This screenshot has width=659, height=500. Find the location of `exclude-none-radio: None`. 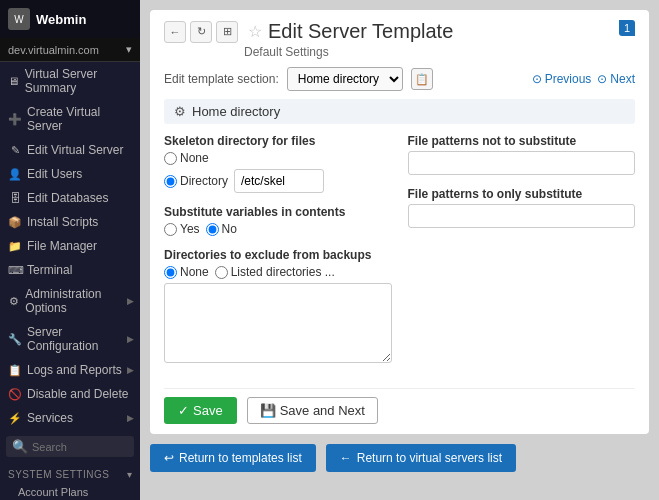

exclude-none-radio: None is located at coordinates (186, 272).